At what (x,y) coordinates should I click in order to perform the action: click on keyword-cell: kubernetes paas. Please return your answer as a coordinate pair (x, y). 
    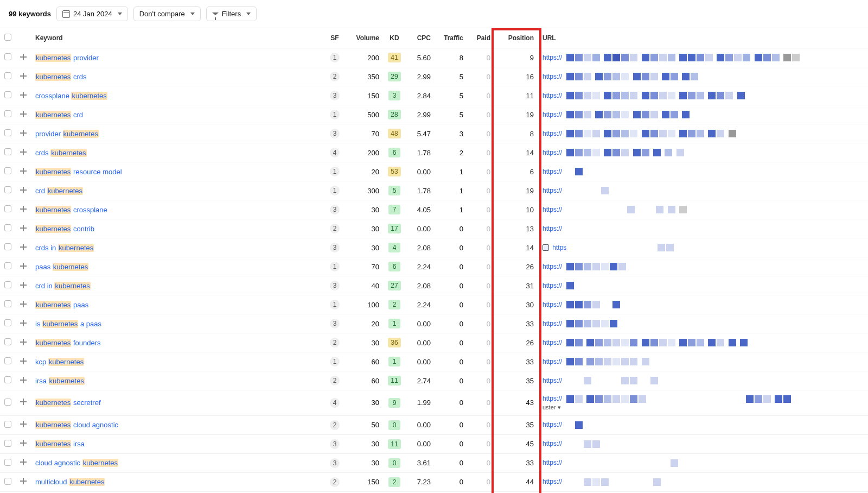
    Looking at the image, I should click on (177, 305).